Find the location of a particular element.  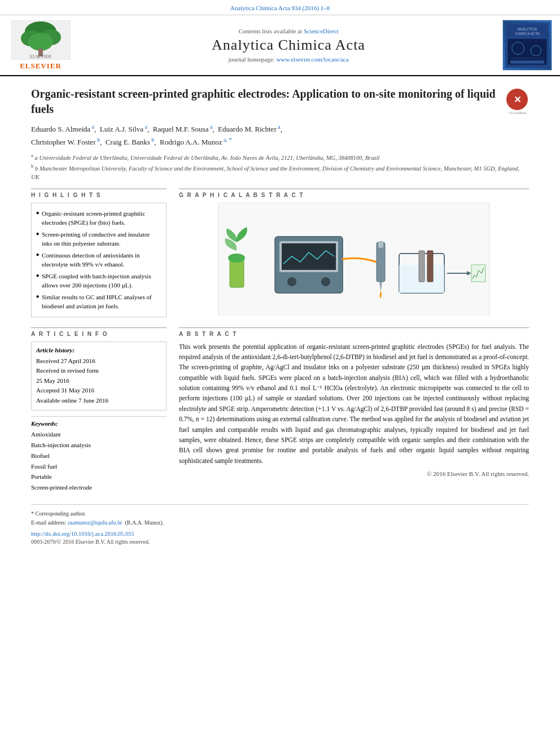

cover-svg: ANALYTICA CHIMICA ACTA is located at coordinates (527, 45).